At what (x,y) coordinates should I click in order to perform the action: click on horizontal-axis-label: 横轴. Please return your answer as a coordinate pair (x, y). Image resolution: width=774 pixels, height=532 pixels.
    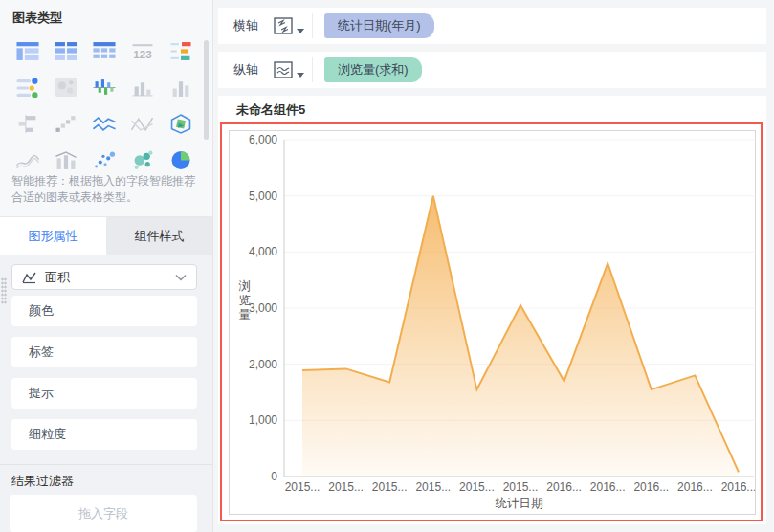
    Looking at the image, I should click on (250, 26).